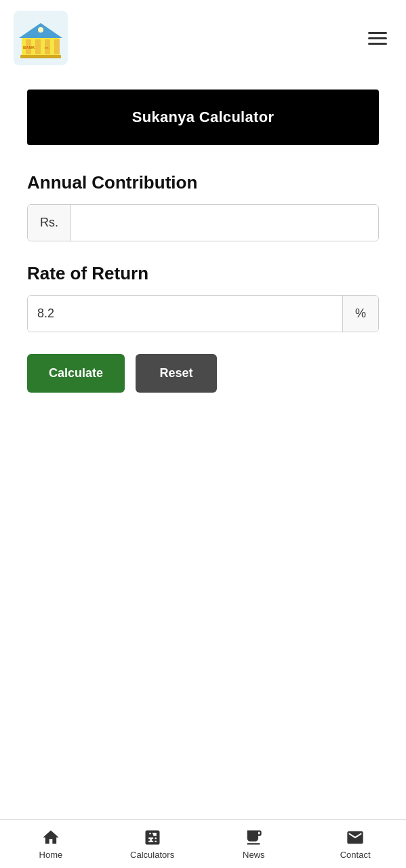 This screenshot has width=406, height=868. I want to click on nav-item-home: Home, so click(51, 844).